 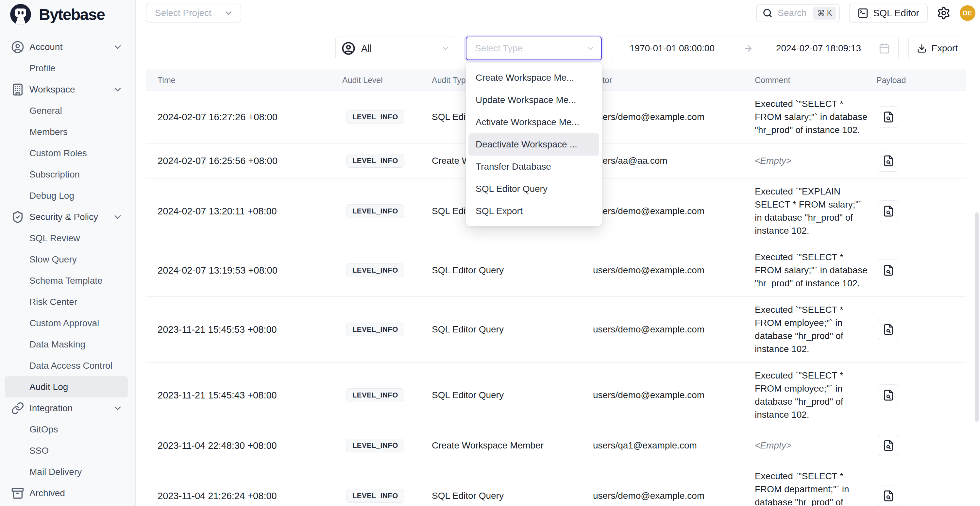 What do you see at coordinates (68, 259) in the screenshot?
I see `sidebar-item-slow-query: Slow Query` at bounding box center [68, 259].